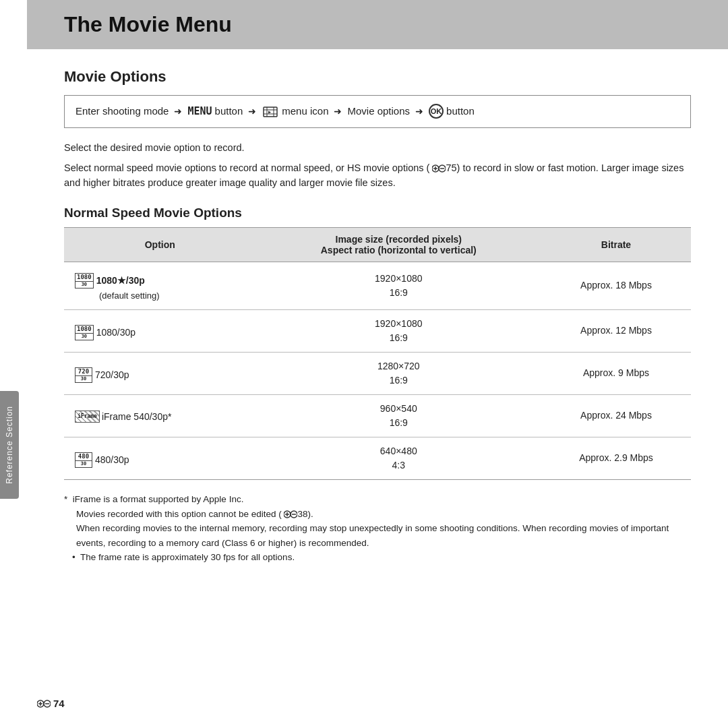 The image size is (728, 728). Describe the element at coordinates (436, 111) in the screenshot. I see `ok-button-icon: OK` at that location.